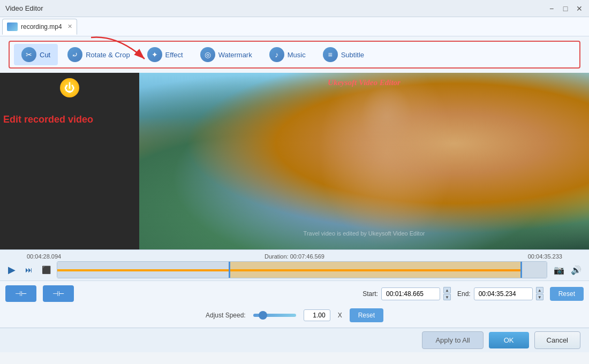 This screenshot has width=589, height=364. What do you see at coordinates (75, 55) in the screenshot?
I see `rotate-crop-icon: ⤾` at bounding box center [75, 55].